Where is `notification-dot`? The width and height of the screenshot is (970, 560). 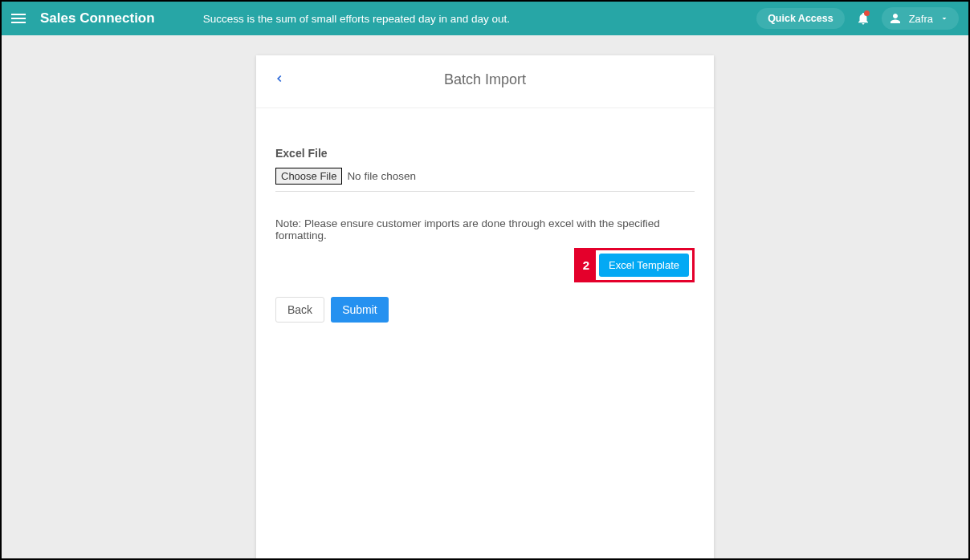 notification-dot is located at coordinates (867, 13).